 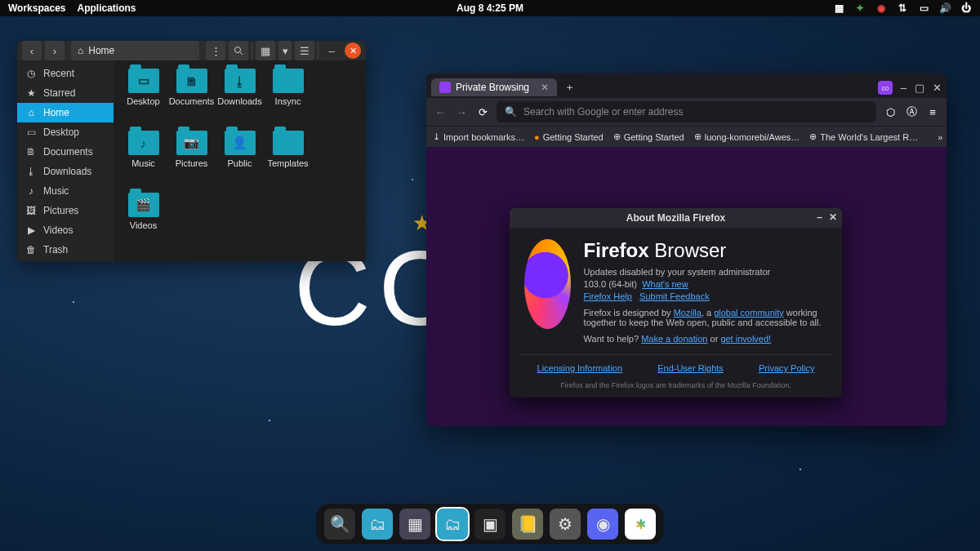 What do you see at coordinates (547, 284) in the screenshot?
I see `firefox-logo-icon` at bounding box center [547, 284].